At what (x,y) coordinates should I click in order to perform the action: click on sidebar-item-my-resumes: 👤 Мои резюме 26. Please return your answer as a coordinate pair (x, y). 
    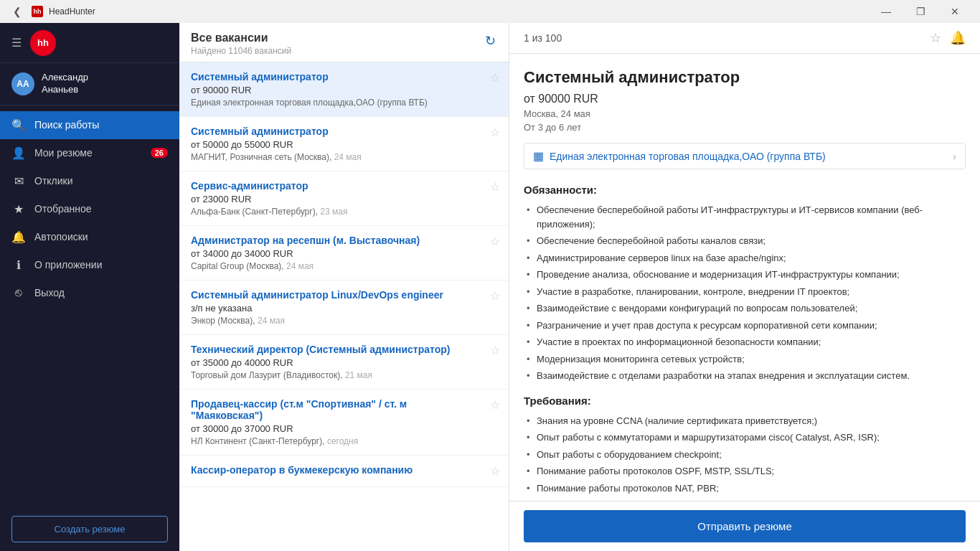
    Looking at the image, I should click on (90, 154).